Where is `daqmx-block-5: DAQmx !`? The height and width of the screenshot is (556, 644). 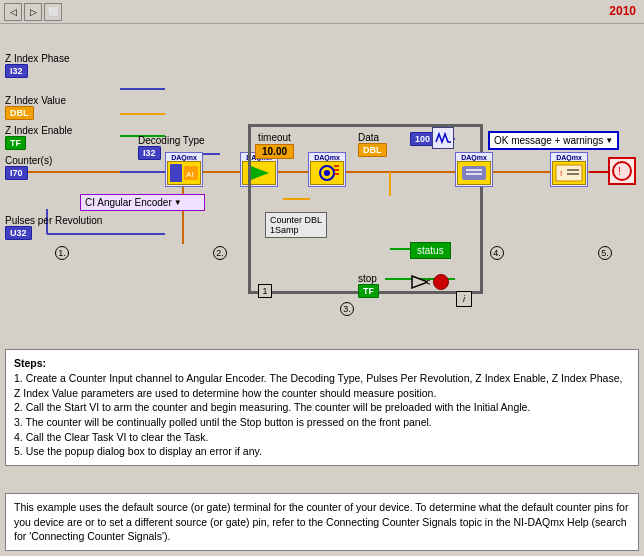
daqmx-block-5: DAQmx ! is located at coordinates (569, 170).